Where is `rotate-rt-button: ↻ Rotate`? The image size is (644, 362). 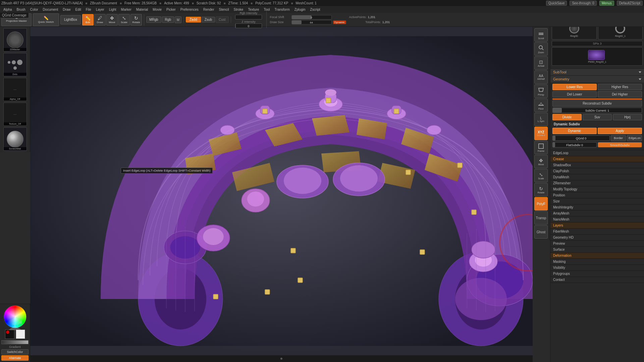 rotate-rt-button: ↻ Rotate is located at coordinates (541, 190).